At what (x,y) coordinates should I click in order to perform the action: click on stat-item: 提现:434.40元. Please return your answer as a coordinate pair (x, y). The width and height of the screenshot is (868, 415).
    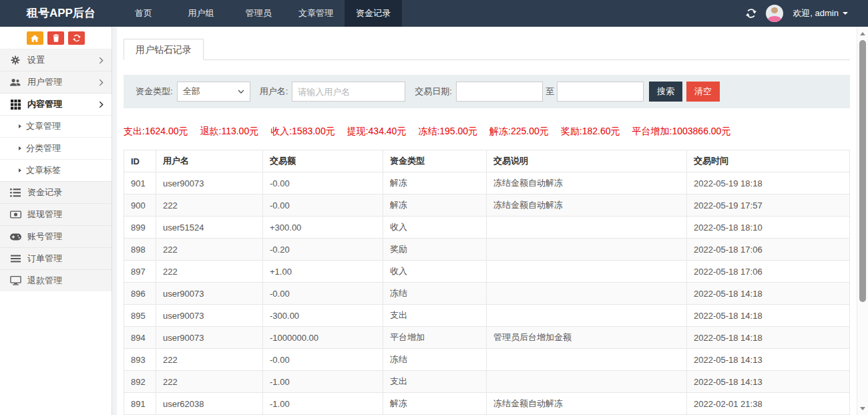
    Looking at the image, I should click on (377, 132).